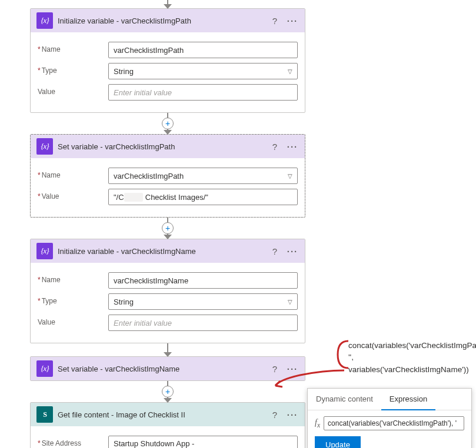 This screenshot has width=476, height=448. What do you see at coordinates (161, 369) in the screenshot?
I see `card-title: Set variable - varChecklistImgName` at bounding box center [161, 369].